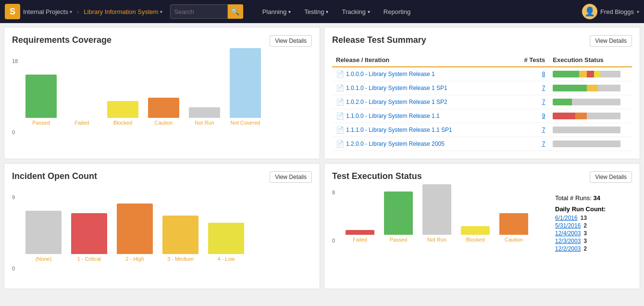  I want to click on incident-open-count-header: Incident Open Count View Details, so click(162, 177).